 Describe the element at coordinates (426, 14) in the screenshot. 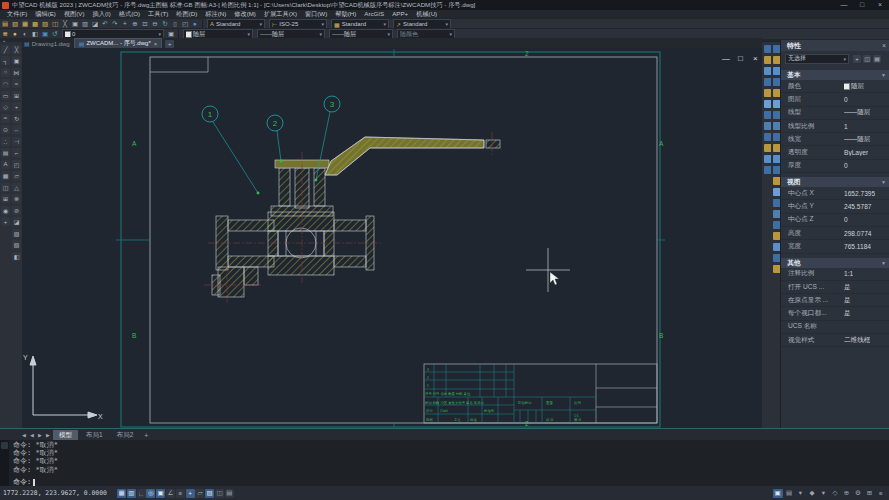

I see `menu-item: 机械(U)` at that location.